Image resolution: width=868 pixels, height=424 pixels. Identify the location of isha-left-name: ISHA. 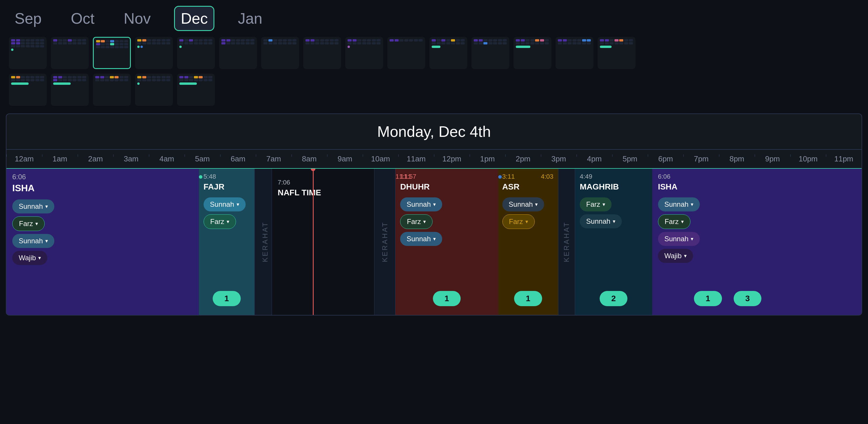
(115, 188).